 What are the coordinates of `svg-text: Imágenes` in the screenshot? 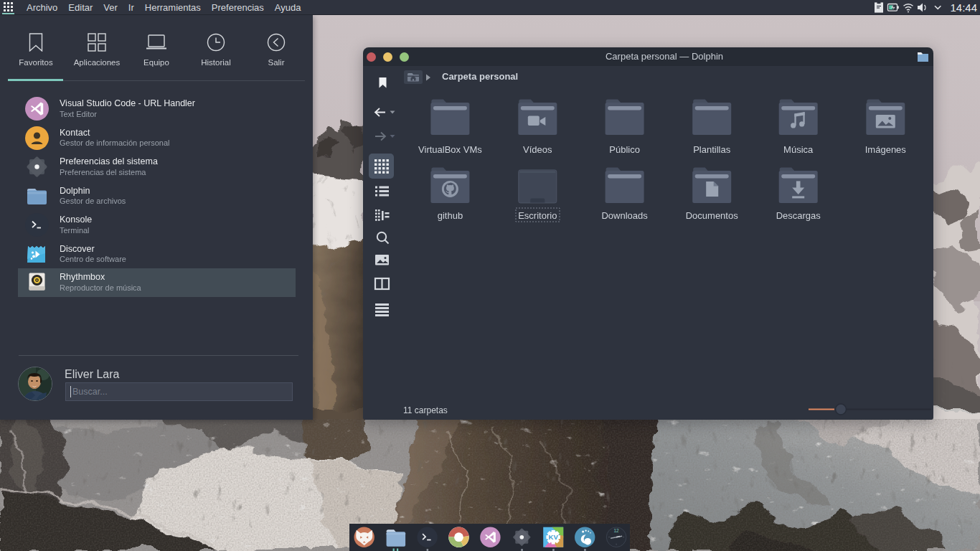 It's located at (886, 149).